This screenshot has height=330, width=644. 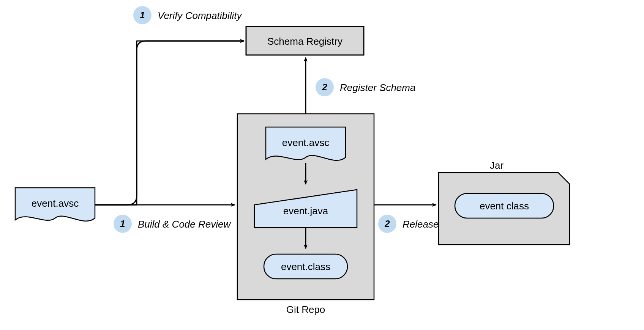 What do you see at coordinates (306, 310) in the screenshot?
I see `git-repo-label: Git Repo` at bounding box center [306, 310].